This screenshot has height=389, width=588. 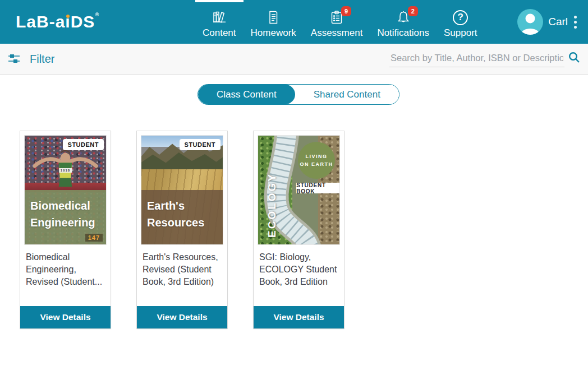 I want to click on athlete-bib-number: 1018, so click(x=65, y=170).